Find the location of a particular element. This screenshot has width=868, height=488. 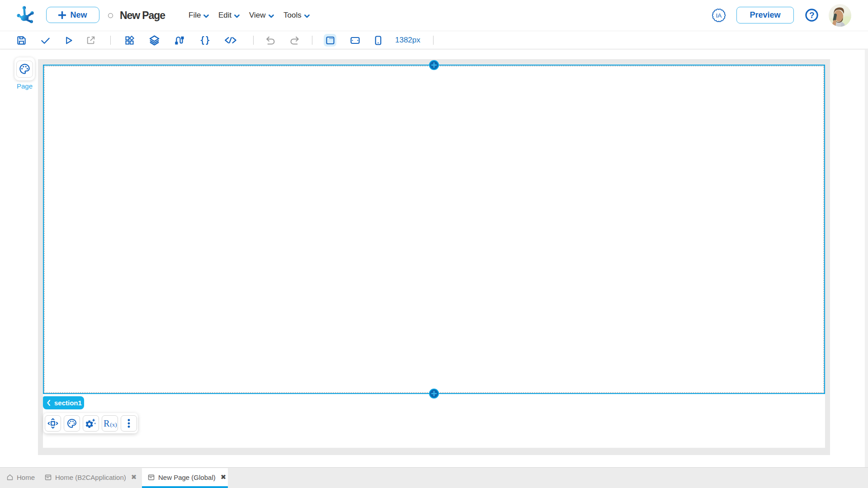

svg-text: (x) is located at coordinates (113, 424).